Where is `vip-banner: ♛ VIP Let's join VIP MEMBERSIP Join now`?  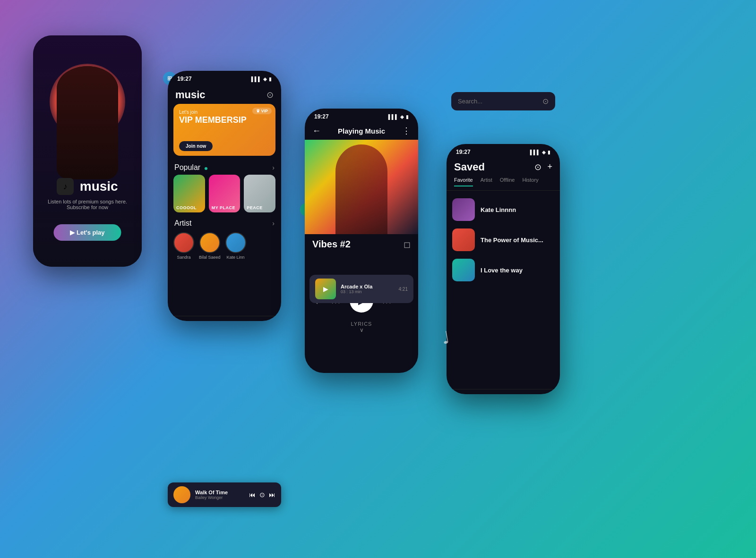 vip-banner: ♛ VIP Let's join VIP MEMBERSIP Join now is located at coordinates (224, 130).